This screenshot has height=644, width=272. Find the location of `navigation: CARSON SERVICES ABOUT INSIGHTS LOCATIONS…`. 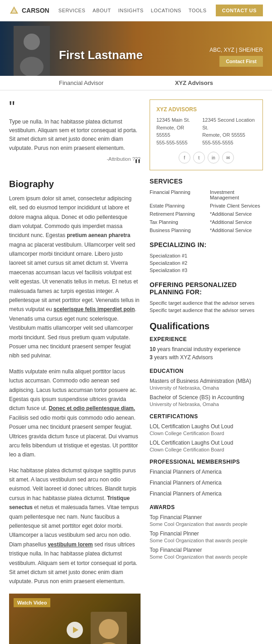

navigation: CARSON SERVICES ABOUT INSIGHTS LOCATIONS… is located at coordinates (136, 11).